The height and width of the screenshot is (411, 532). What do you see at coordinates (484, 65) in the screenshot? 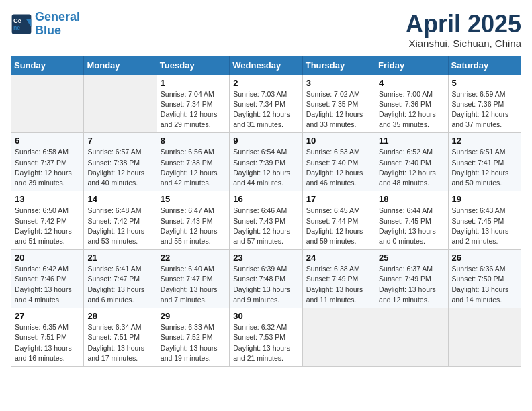
I see `weekday-header-saturday: Saturday` at bounding box center [484, 65].